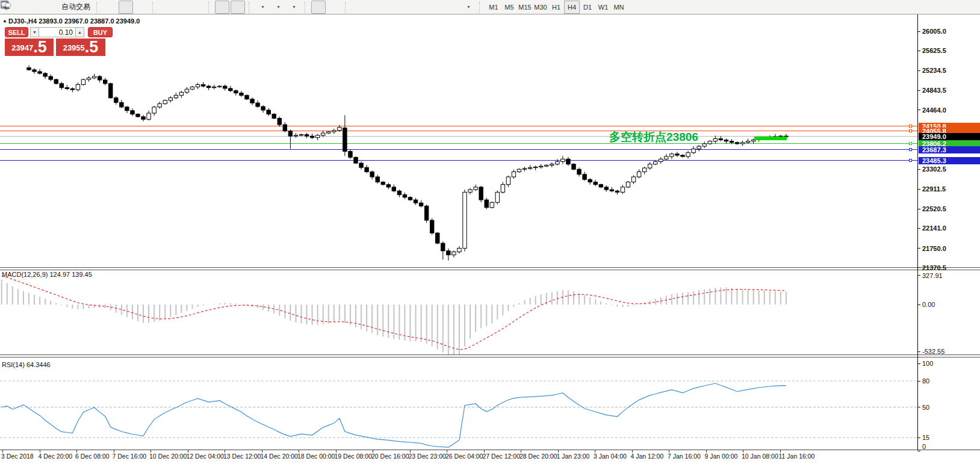 This screenshot has height=464, width=980. Describe the element at coordinates (654, 137) in the screenshot. I see `annotation-text: 多空转折点23806` at that location.